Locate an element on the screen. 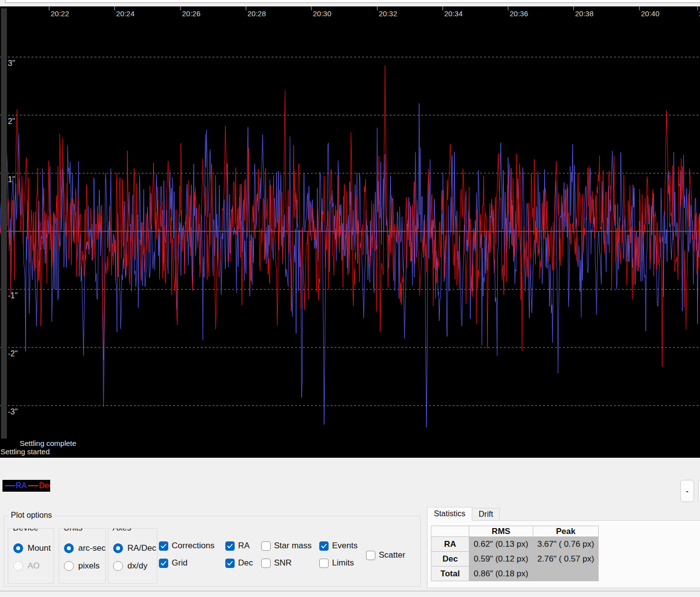 The image size is (700, 597). table-corner-cell is located at coordinates (451, 532).